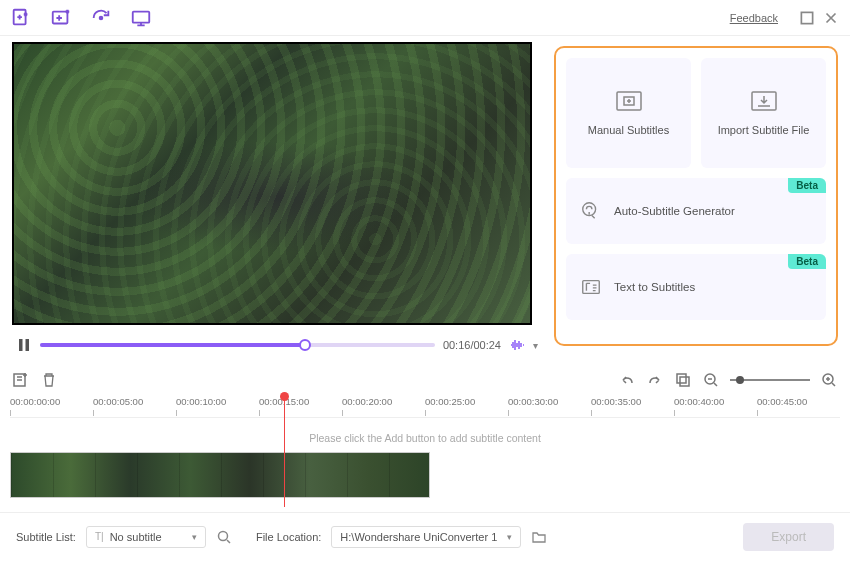 This screenshot has width=850, height=561. Describe the element at coordinates (770, 380) in the screenshot. I see `zoom-slider` at that location.